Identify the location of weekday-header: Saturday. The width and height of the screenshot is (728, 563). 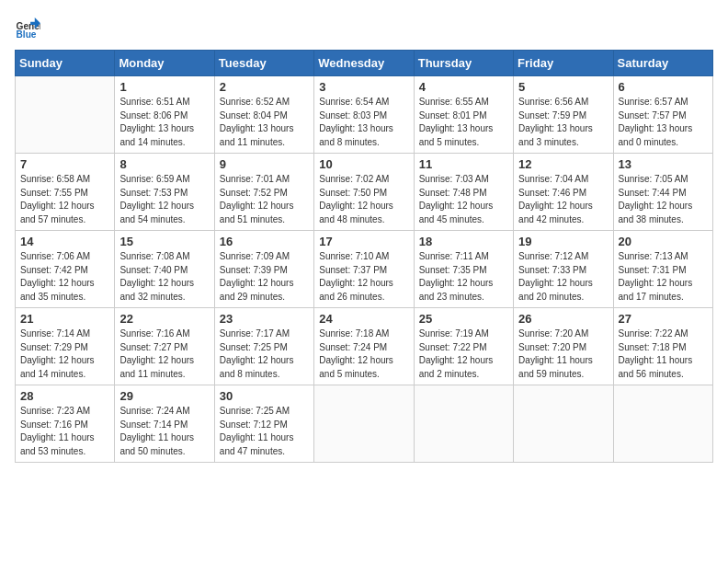
(663, 63).